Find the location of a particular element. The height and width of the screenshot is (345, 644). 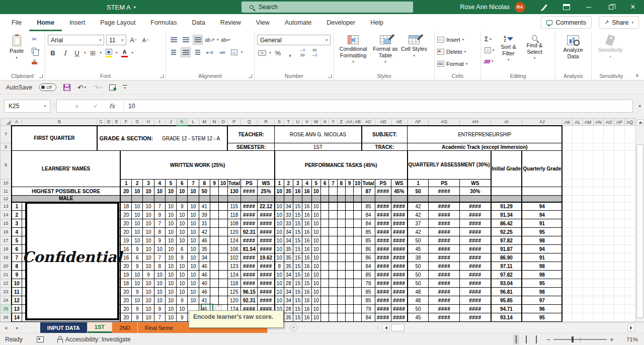

row-header: 11 is located at coordinates (6, 191).